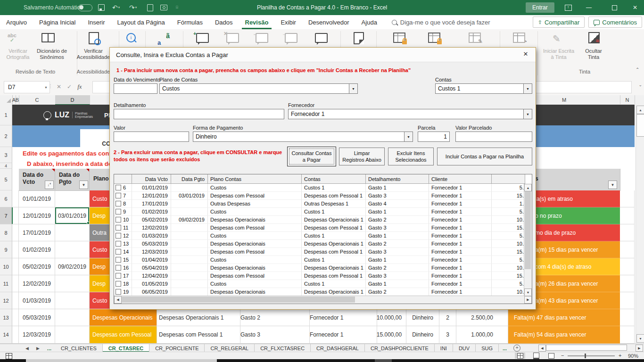 The image size is (644, 362). What do you see at coordinates (589, 8) in the screenshot?
I see `minimize-button: —` at bounding box center [589, 8].